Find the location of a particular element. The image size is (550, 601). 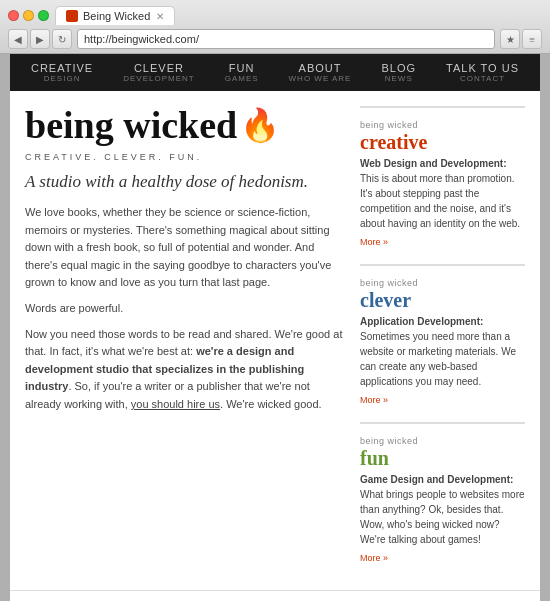

nav-fun: fun games is located at coordinates (242, 72).